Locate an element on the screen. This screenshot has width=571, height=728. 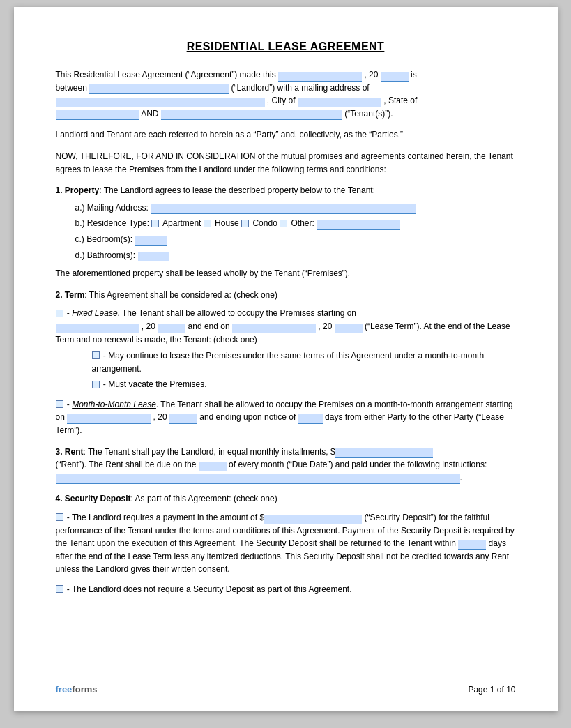
section2-sub2: - Must vacate the Premises. is located at coordinates (304, 385).